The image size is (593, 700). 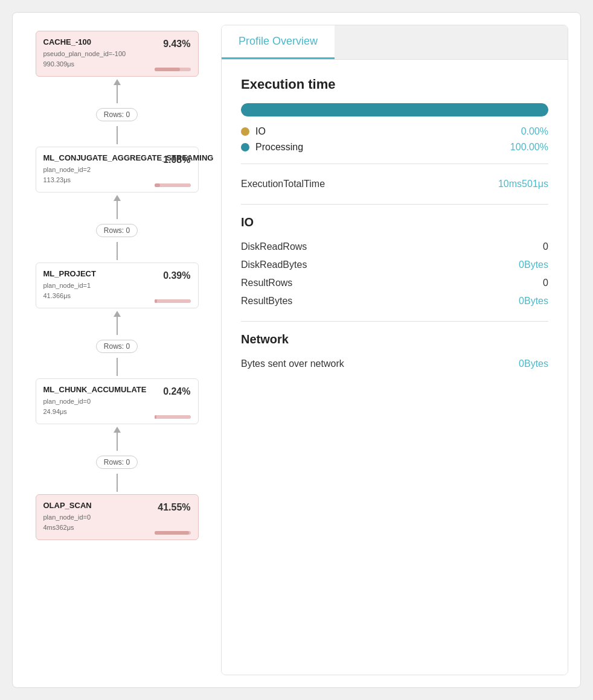 What do you see at coordinates (395, 339) in the screenshot?
I see `network-section-title: Network` at bounding box center [395, 339].